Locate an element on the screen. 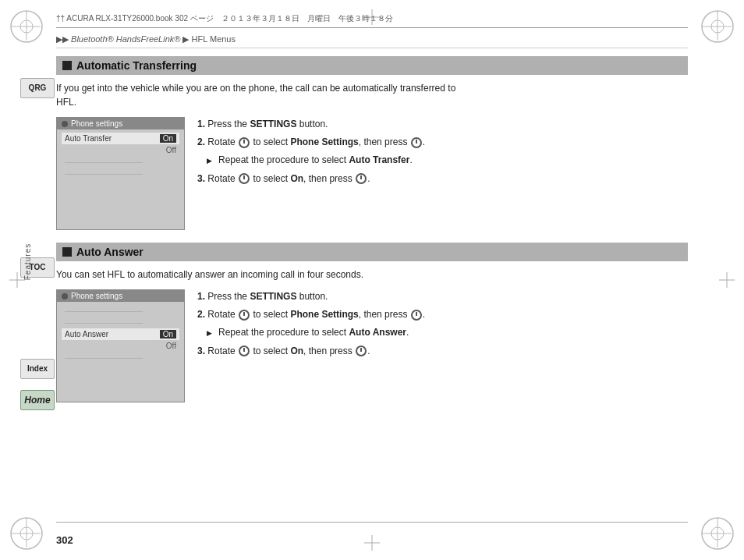 This screenshot has height=560, width=744. section2-header: Auto Answer is located at coordinates (372, 252).